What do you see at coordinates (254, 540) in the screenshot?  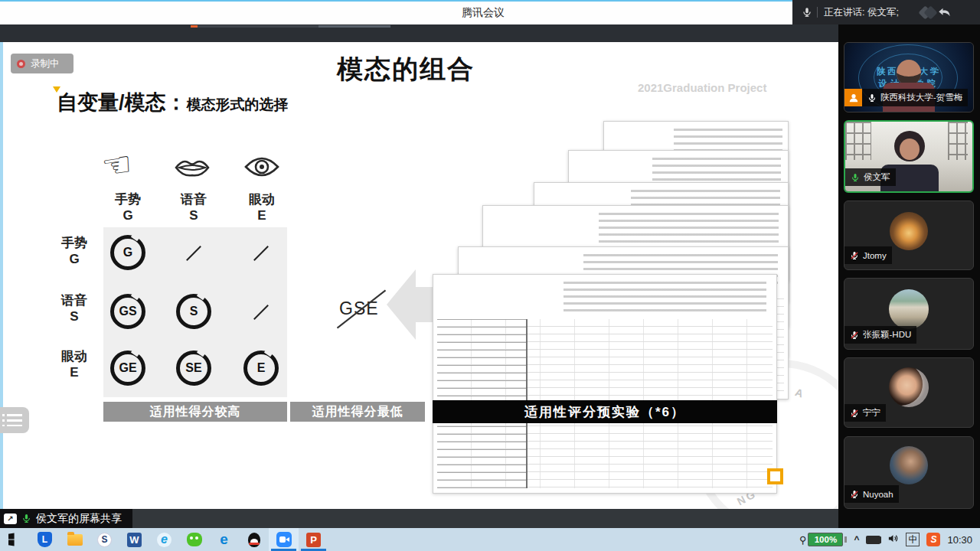 I see `taskbar-item-qq` at bounding box center [254, 540].